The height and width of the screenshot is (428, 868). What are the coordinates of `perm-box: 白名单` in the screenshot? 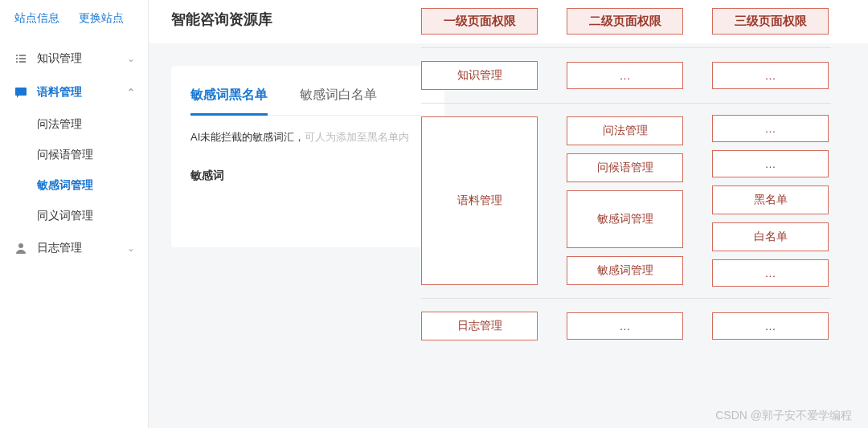 It's located at (770, 237).